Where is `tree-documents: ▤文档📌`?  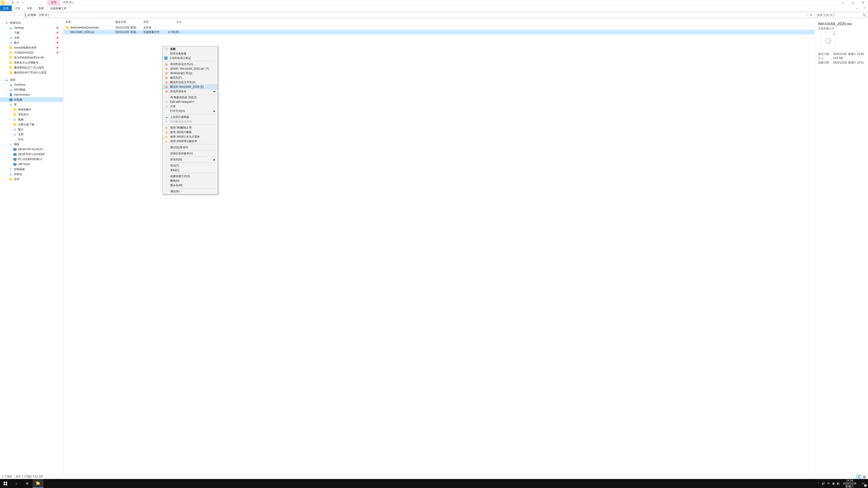 tree-documents: ▤文档📌 is located at coordinates (32, 38).